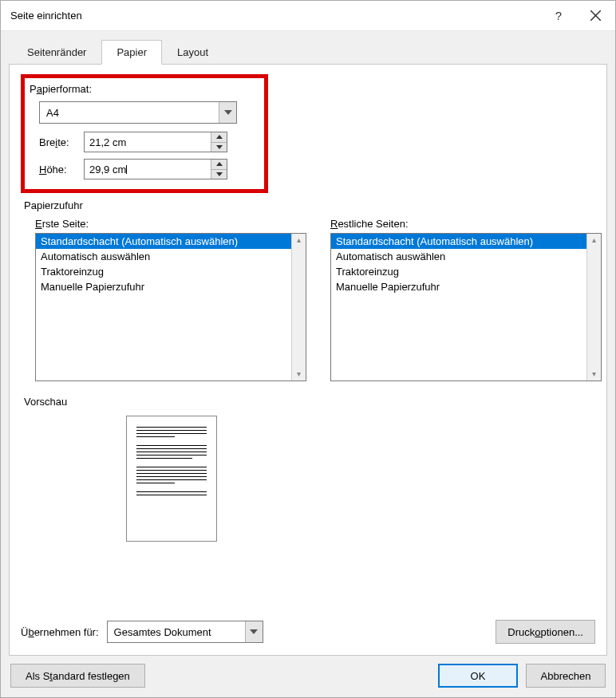 Image resolution: width=616 pixels, height=698 pixels. What do you see at coordinates (156, 142) in the screenshot?
I see `width-spinner: 21,2 cm` at bounding box center [156, 142].